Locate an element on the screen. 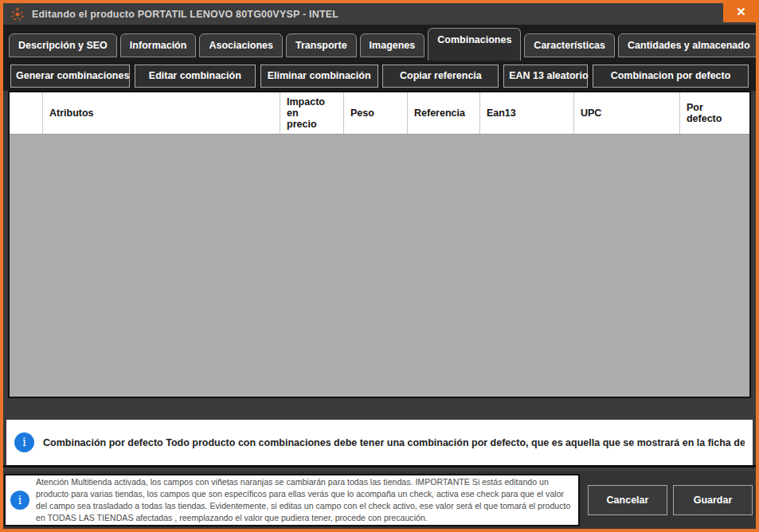  footer-buttons: Cancelar Guardar is located at coordinates (667, 500).